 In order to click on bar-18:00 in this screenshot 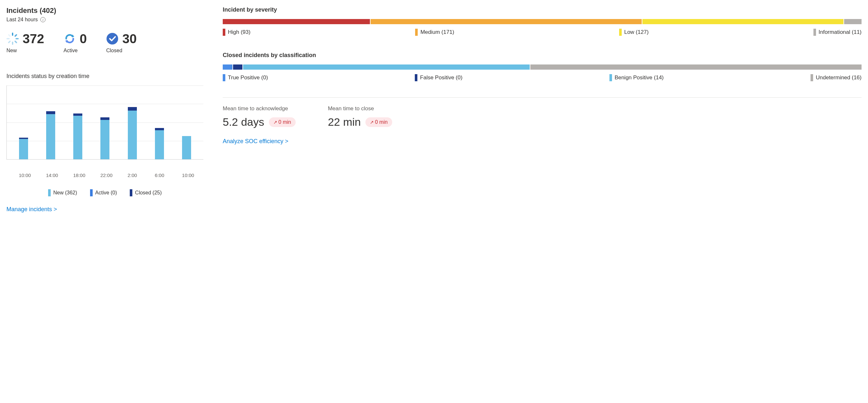, I will do `click(78, 123)`.